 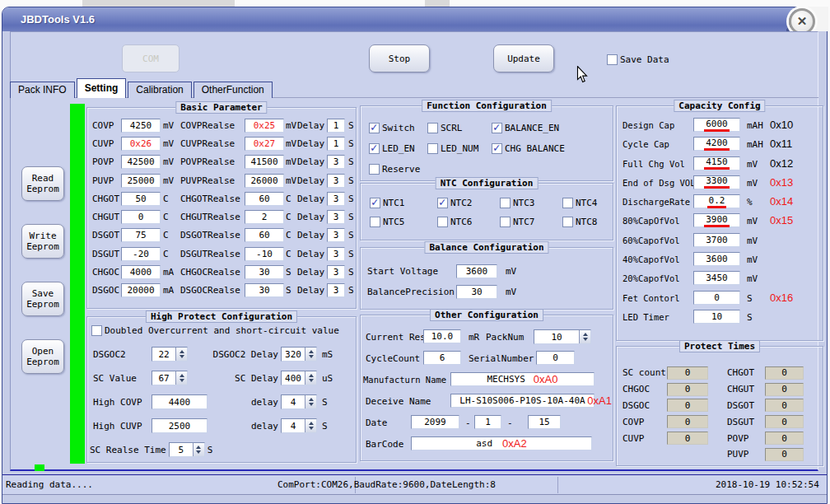 I want to click on date-day-input: 15, so click(x=544, y=422).